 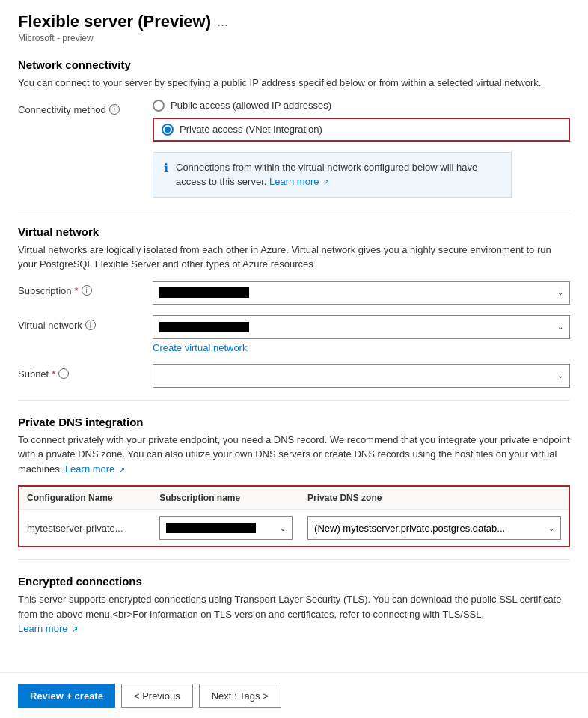 I want to click on dns-col-config-name: Configuration Name, so click(x=85, y=499).